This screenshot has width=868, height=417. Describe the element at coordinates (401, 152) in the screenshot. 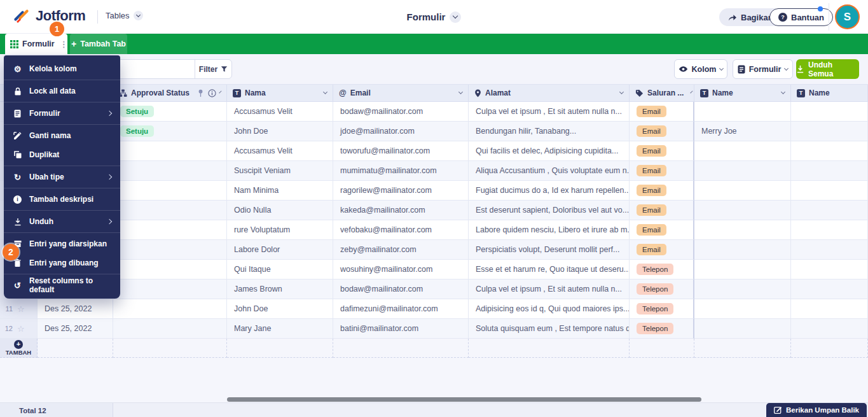

I see `cell-email: toworufu@mailinator.com` at that location.